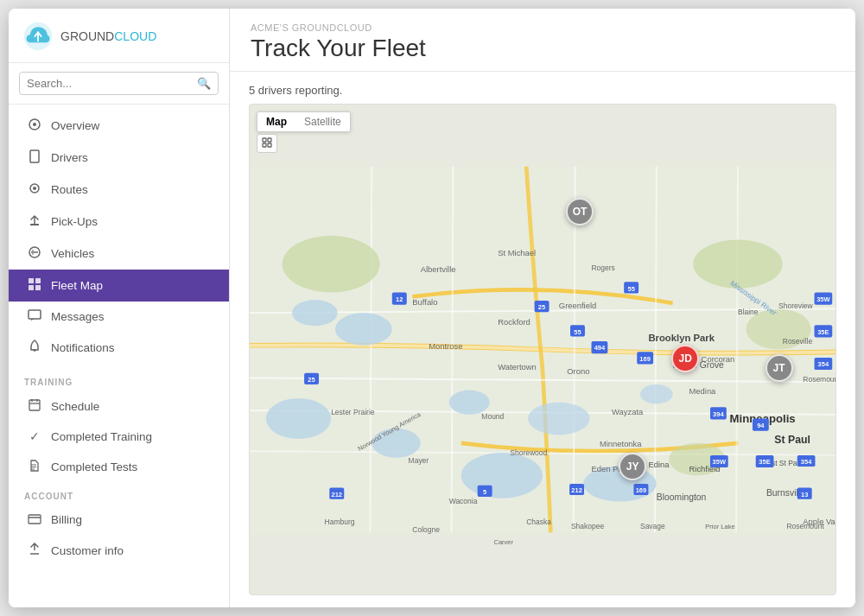 This screenshot has width=864, height=616. Describe the element at coordinates (764, 461) in the screenshot. I see `svg-text: 35E` at that location.